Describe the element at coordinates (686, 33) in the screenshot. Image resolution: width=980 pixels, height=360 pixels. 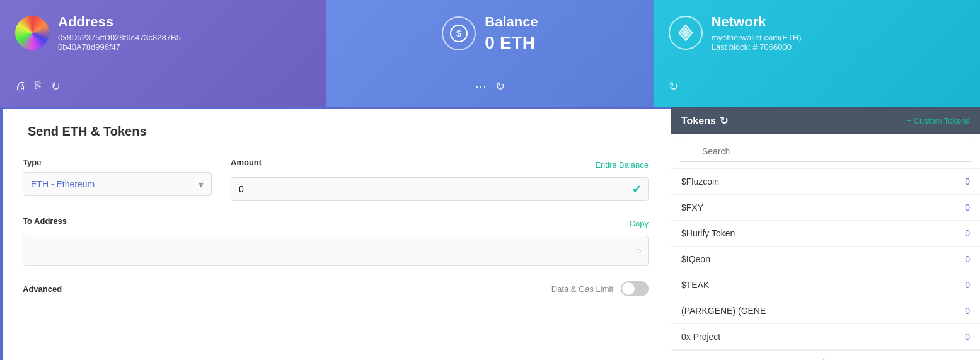
I see `eth-diamond-icon` at that location.